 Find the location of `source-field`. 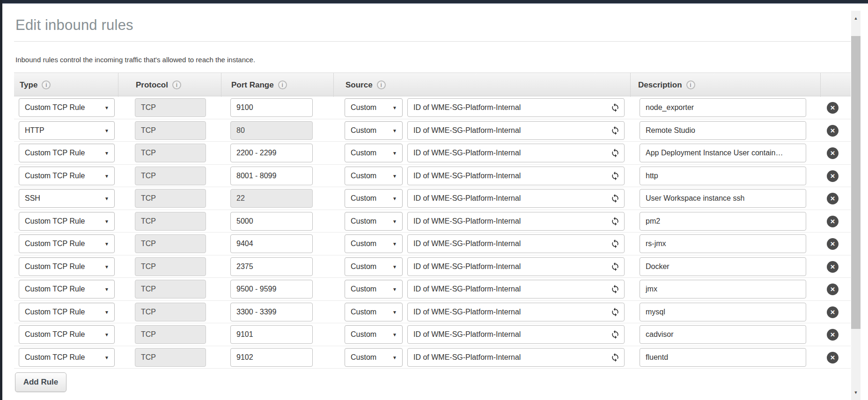

source-field is located at coordinates (516, 357).